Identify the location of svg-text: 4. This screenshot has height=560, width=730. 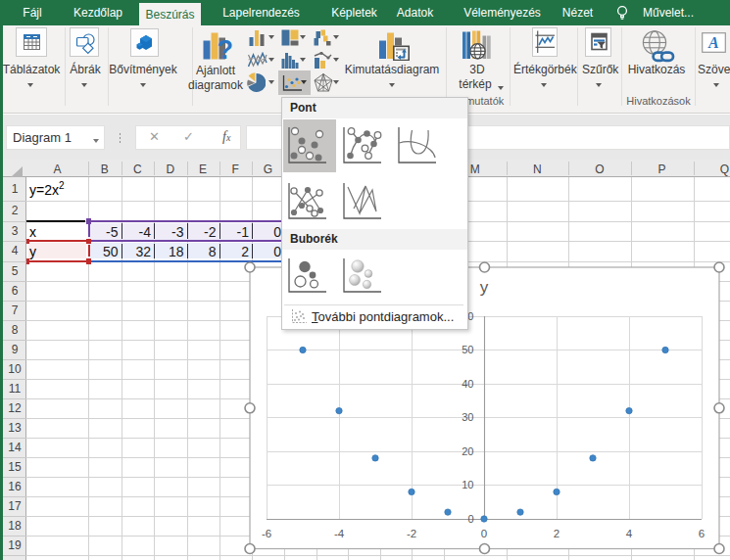
(629, 534).